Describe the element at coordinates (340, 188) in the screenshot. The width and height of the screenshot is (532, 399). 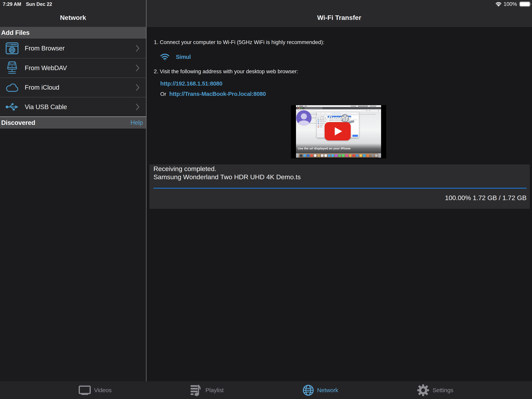
I see `progress-bar-fill` at that location.